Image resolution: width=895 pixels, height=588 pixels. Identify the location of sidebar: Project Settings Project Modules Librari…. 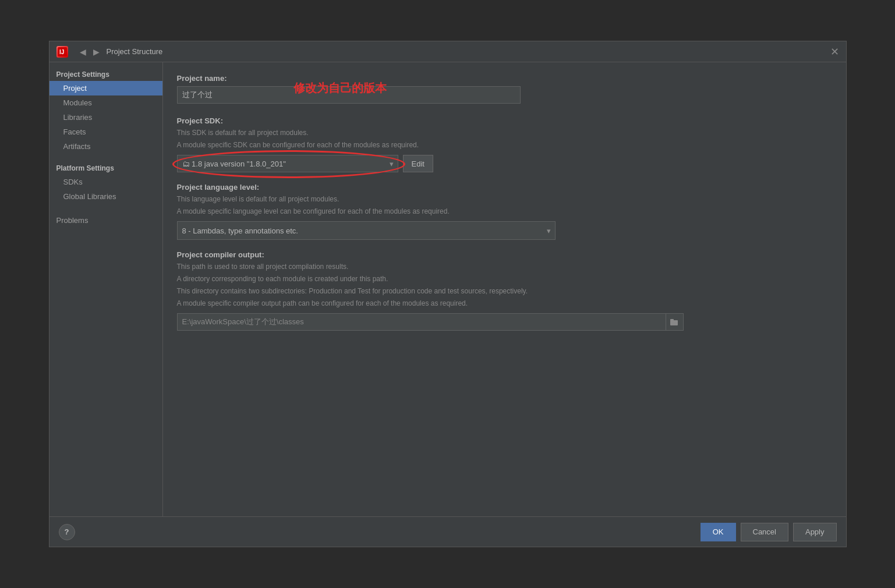
(106, 289).